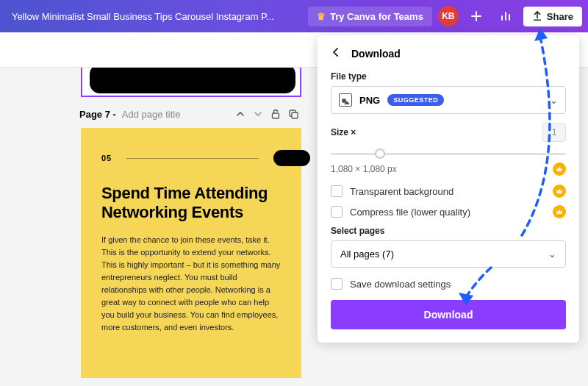  I want to click on crown-icon: ♛, so click(321, 16).